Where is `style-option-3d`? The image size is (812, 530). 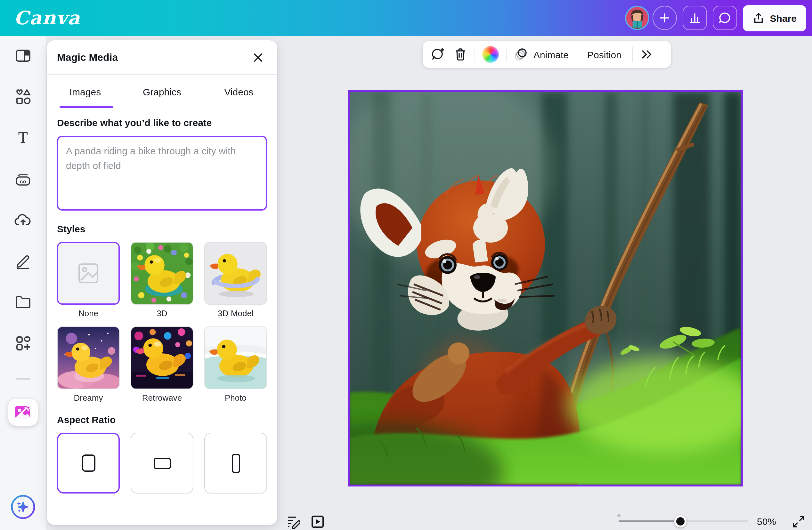 style-option-3d is located at coordinates (162, 273).